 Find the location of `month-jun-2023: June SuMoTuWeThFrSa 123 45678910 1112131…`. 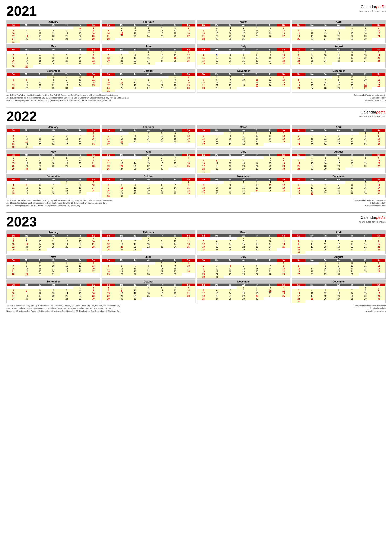

month-jun-2023: June SuMoTuWeThFrSa 123 45678910 1112131… is located at coordinates (148, 267).